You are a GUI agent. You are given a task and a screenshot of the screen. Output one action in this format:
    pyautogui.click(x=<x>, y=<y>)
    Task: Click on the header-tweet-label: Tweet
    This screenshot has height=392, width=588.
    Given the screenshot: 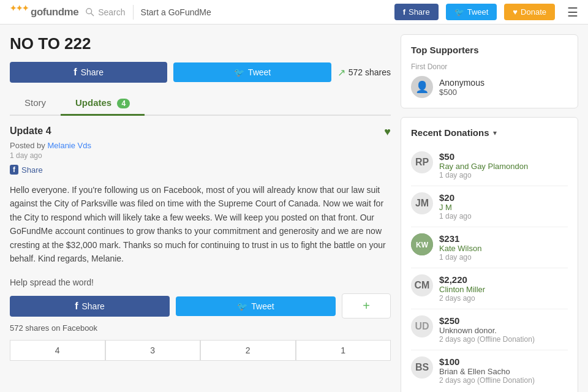 What is the action you would take?
    pyautogui.click(x=478, y=12)
    